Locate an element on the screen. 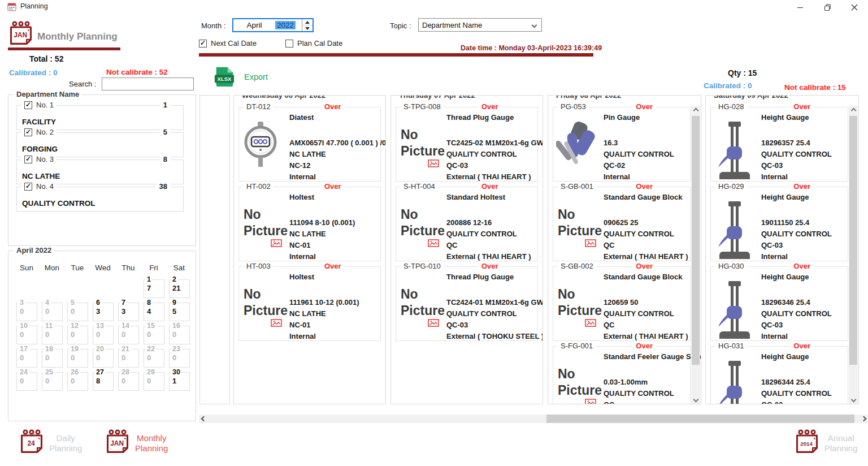  calendar-day-number: 10 is located at coordinates (24, 326).